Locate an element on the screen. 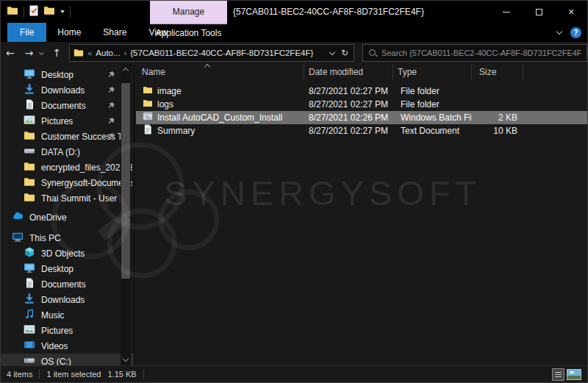 The image size is (588, 383). minimize-button is located at coordinates (506, 12).